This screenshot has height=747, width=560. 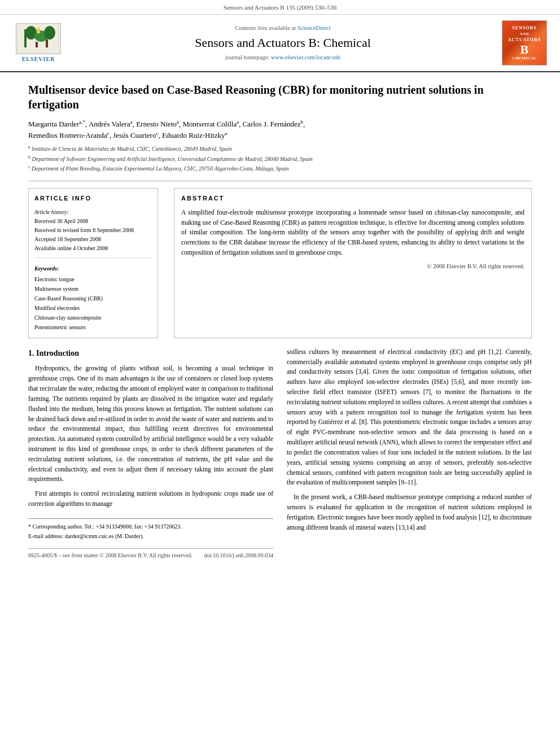 What do you see at coordinates (93, 317) in the screenshot?
I see `keyword-5: Chitosan-clay nanocomposite` at bounding box center [93, 317].